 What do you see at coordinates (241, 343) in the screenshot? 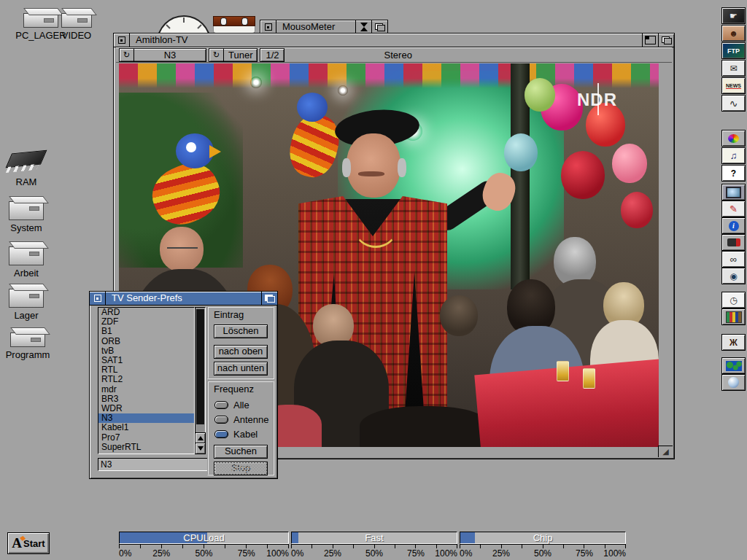
I see `entry-group: Eintrag Löschen nach oben nach unten` at bounding box center [241, 343].